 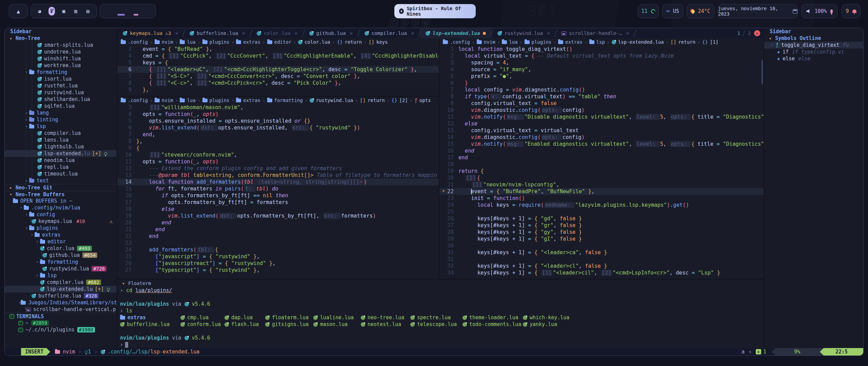 I want to click on tabline-close-button: ✕, so click(x=757, y=33).